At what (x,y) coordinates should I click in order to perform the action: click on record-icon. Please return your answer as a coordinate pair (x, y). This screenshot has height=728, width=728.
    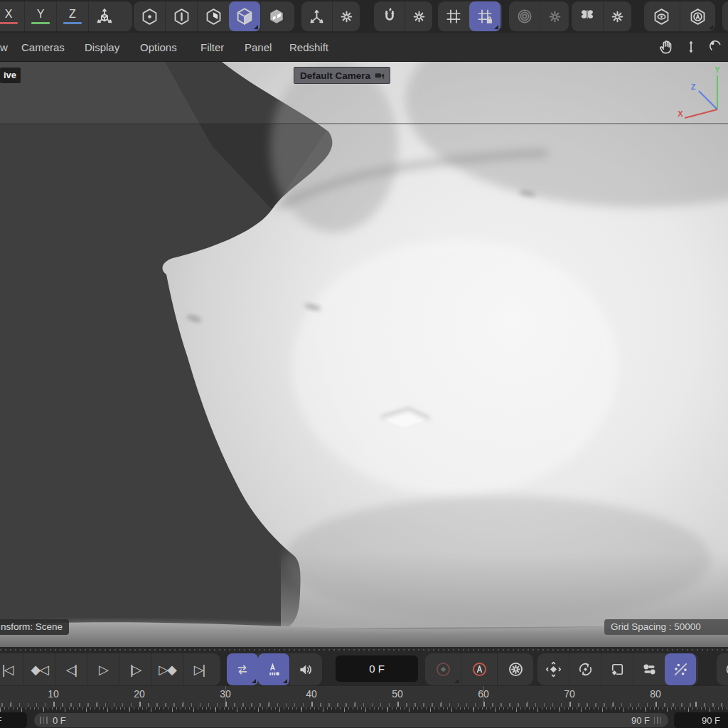
    Looking at the image, I should click on (444, 670).